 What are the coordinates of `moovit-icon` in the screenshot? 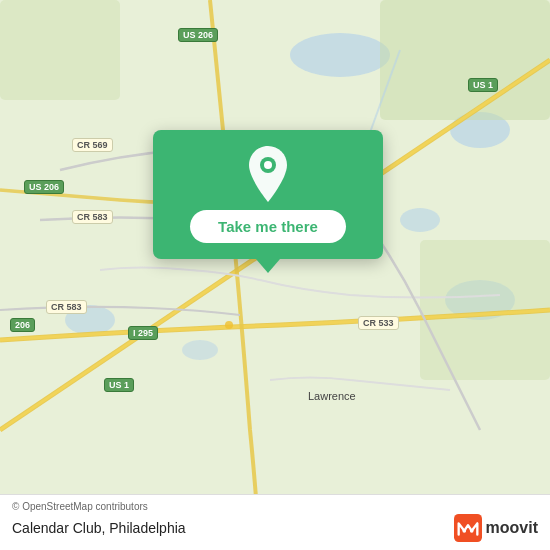 It's located at (468, 528).